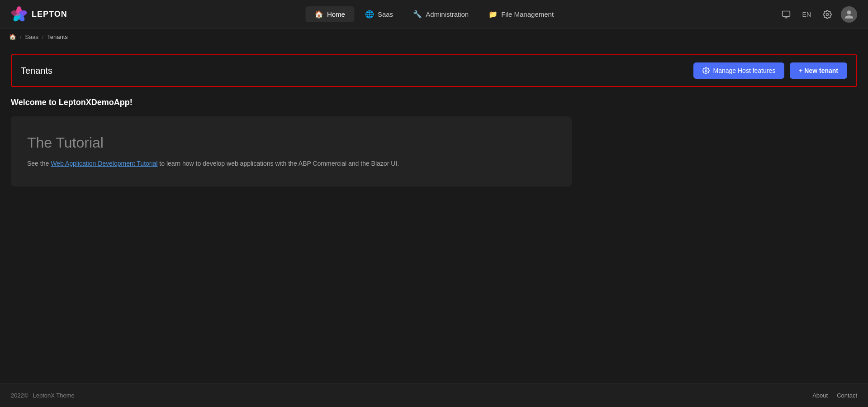 Image resolution: width=868 pixels, height=407 pixels. What do you see at coordinates (54, 396) in the screenshot?
I see `footer-theme: LeptonX Theme` at bounding box center [54, 396].